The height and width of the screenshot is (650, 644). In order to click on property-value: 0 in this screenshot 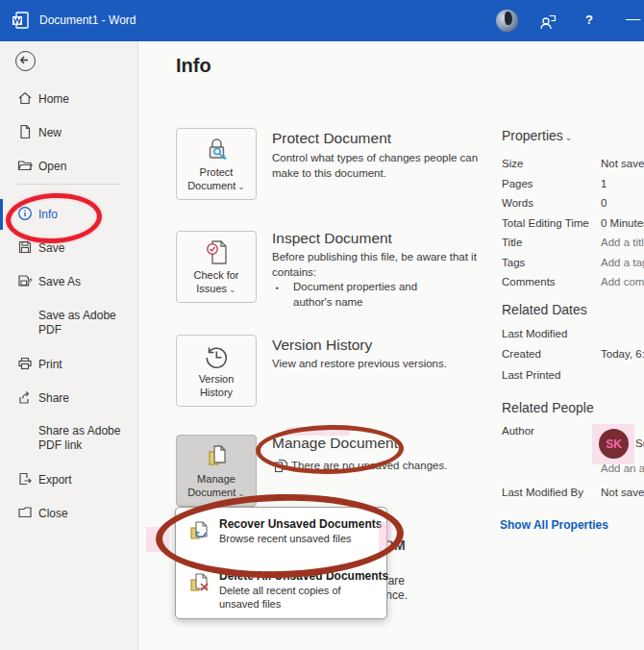, I will do `click(604, 203)`.